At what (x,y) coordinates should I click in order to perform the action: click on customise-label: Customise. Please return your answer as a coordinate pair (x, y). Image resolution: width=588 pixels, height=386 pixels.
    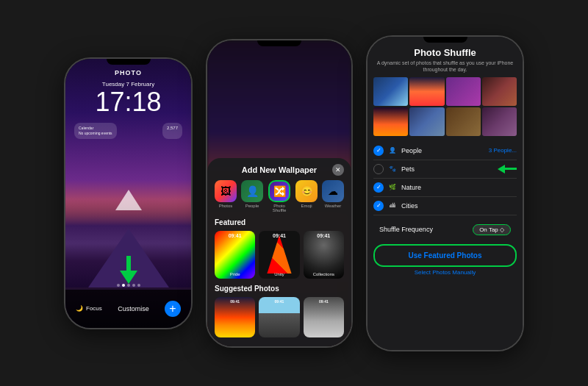
    Looking at the image, I should click on (134, 309).